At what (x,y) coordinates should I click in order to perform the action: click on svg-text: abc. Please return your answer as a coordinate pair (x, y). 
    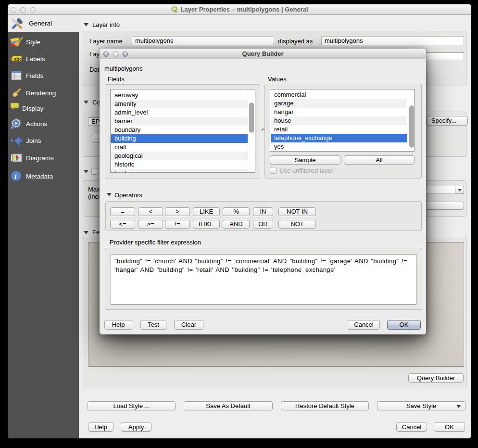
    Looking at the image, I should click on (18, 59).